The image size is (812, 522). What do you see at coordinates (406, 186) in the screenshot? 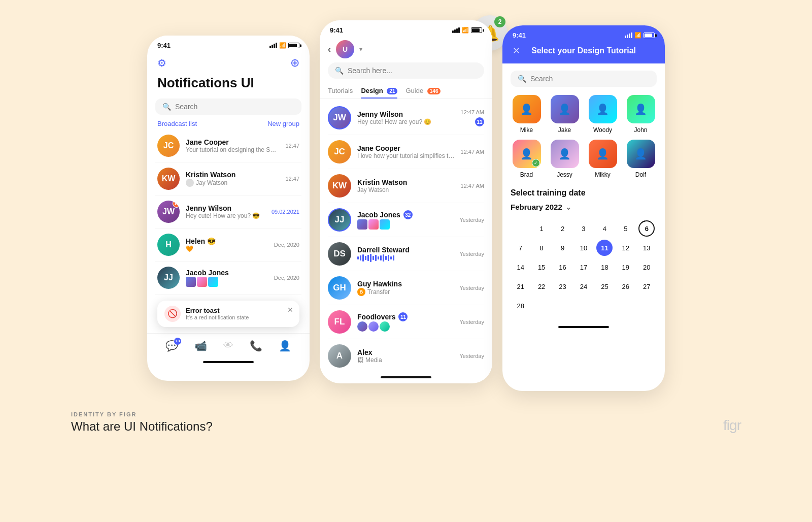
I see `chat-item-kristin2: KW Kristin Watson Jay Watson 12:47 AM` at bounding box center [406, 186].